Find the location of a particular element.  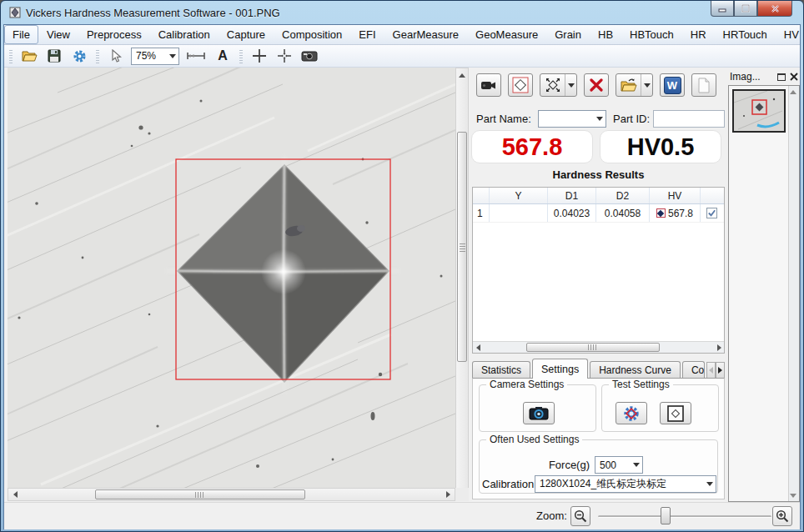

maximize-button is located at coordinates (746, 8).